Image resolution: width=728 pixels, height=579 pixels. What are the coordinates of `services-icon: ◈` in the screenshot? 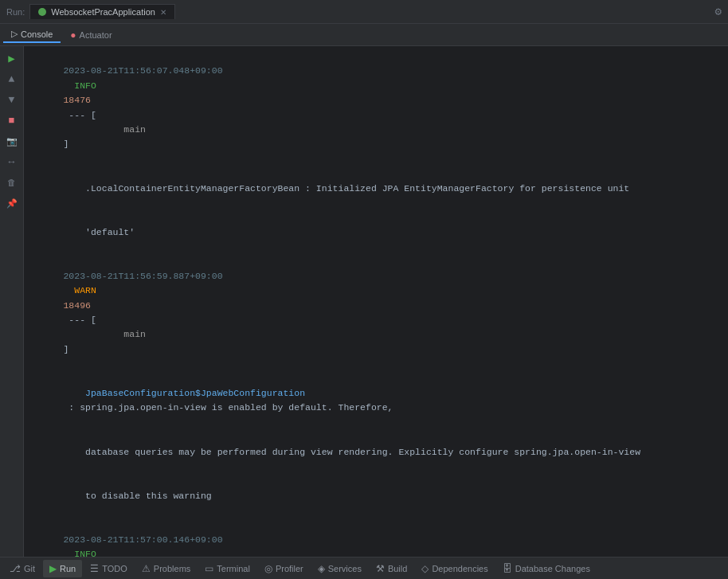 It's located at (322, 569).